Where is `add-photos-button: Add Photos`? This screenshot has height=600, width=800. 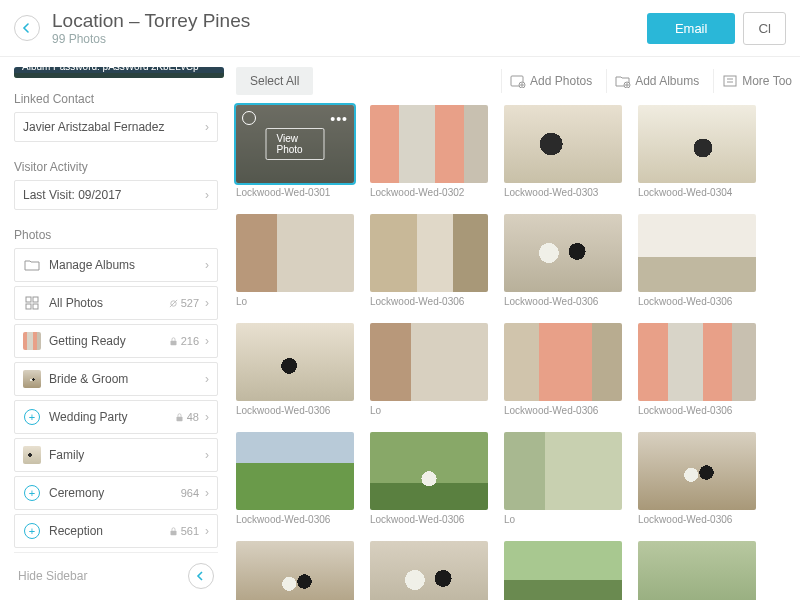
add-photos-button: Add Photos is located at coordinates (550, 81).